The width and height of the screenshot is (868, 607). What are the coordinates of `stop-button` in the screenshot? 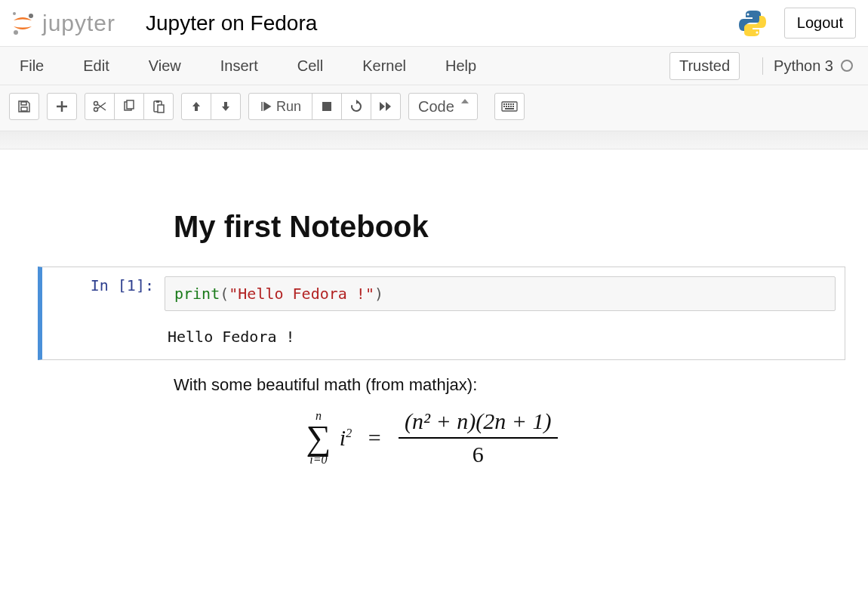 It's located at (327, 106).